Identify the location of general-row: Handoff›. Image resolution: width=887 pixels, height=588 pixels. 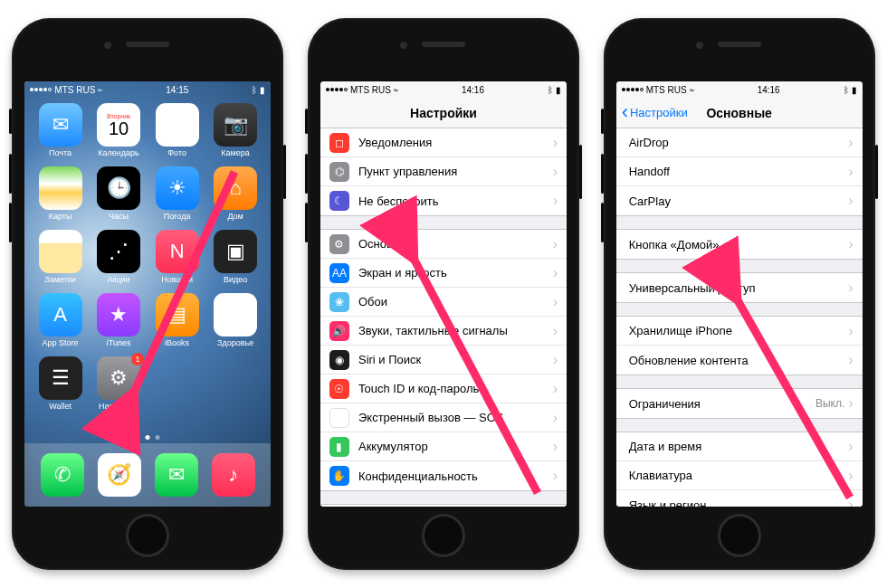
(739, 172).